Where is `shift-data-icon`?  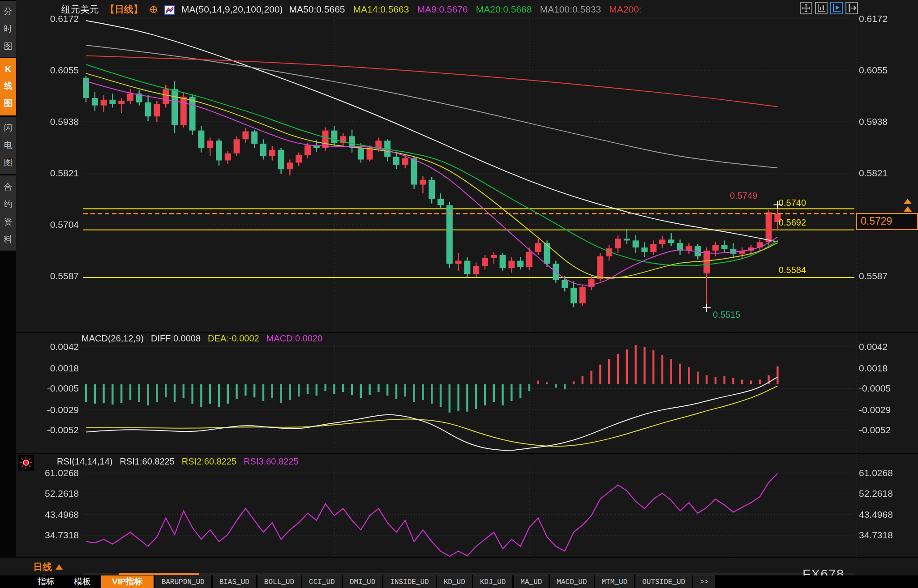 shift-data-icon is located at coordinates (852, 8).